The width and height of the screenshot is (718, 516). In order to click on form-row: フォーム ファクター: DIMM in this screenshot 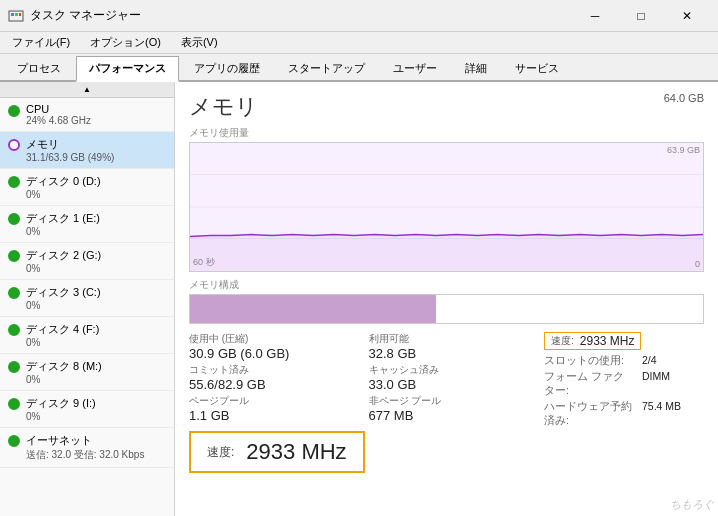, I will do `click(624, 384)`.